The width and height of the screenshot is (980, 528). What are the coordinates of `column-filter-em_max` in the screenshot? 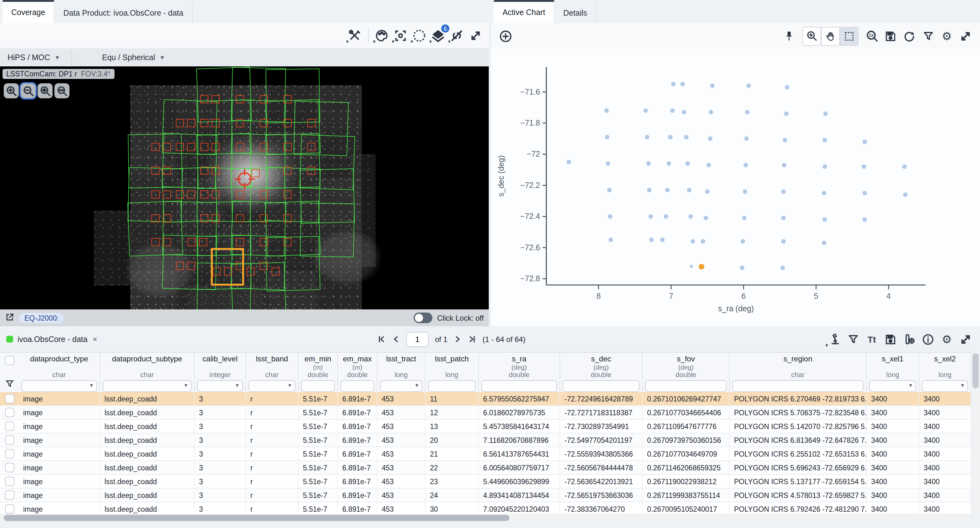 It's located at (358, 386).